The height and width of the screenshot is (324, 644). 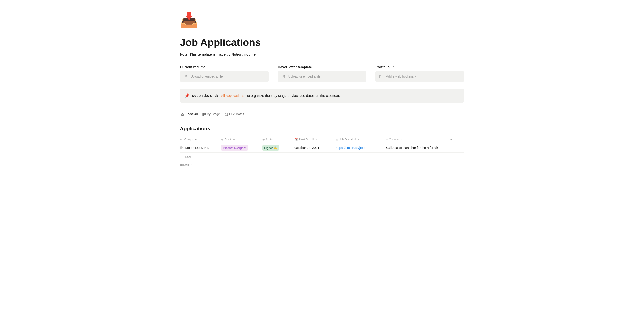 What do you see at coordinates (412, 148) in the screenshot?
I see `comments-value: Call Ada to thank her for the referral!` at bounding box center [412, 148].